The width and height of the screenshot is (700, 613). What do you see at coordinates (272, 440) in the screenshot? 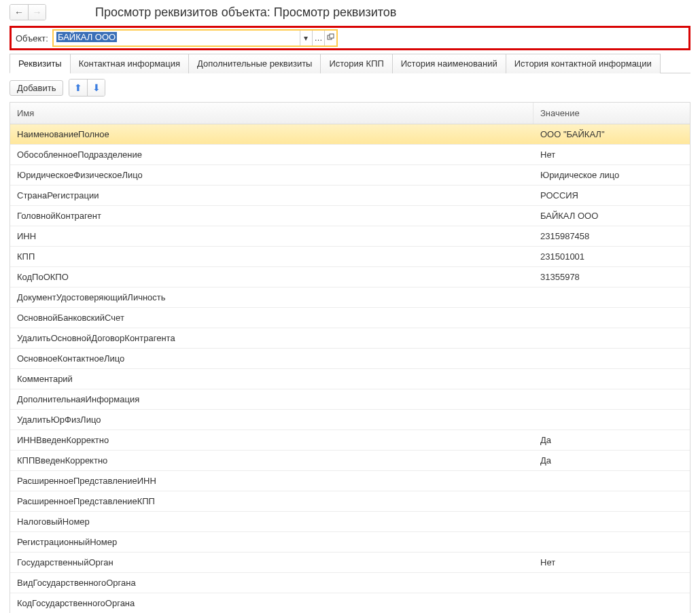
I see `cell-name: ИННВведенКорректно` at bounding box center [272, 440].